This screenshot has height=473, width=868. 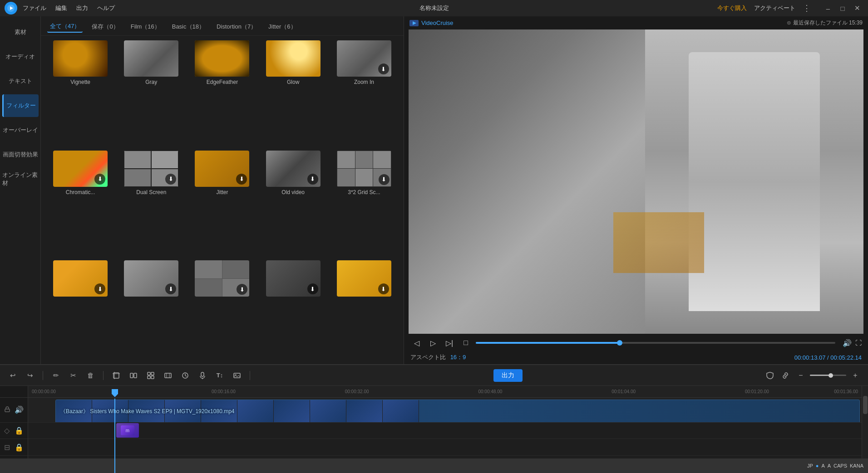 What do you see at coordinates (222, 310) in the screenshot?
I see `filter-row3-3: ⬇` at bounding box center [222, 310].